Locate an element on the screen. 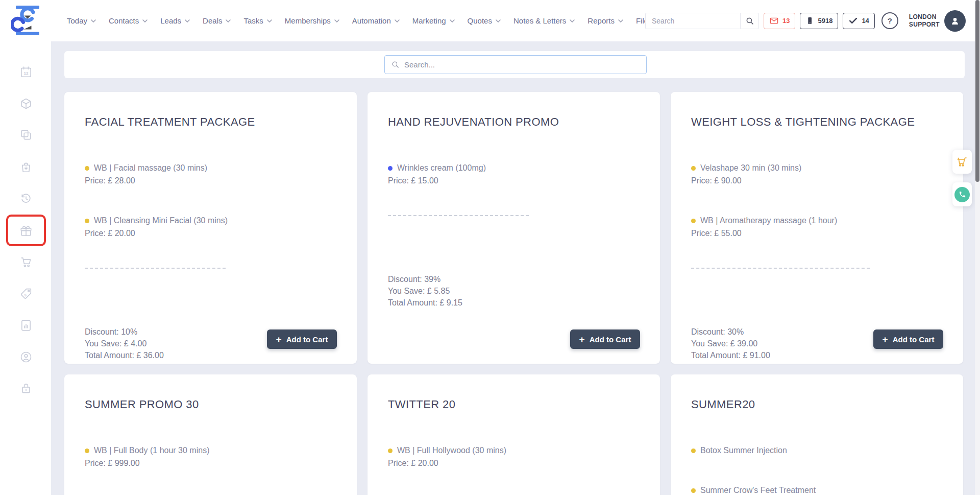 This screenshot has height=495, width=980. question-icon: ? is located at coordinates (890, 20).